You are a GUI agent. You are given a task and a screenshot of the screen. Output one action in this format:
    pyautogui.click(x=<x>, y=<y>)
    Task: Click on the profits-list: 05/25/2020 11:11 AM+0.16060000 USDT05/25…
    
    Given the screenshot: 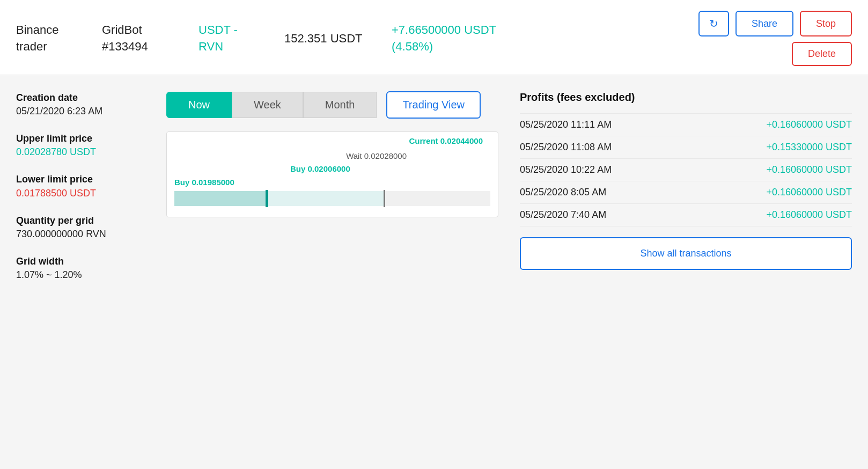 What is the action you would take?
    pyautogui.click(x=686, y=170)
    